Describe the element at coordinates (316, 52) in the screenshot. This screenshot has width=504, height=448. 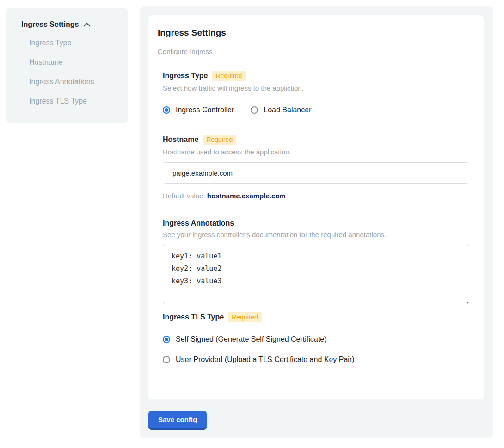
I see `page-subtitle: Configure Ingress` at that location.